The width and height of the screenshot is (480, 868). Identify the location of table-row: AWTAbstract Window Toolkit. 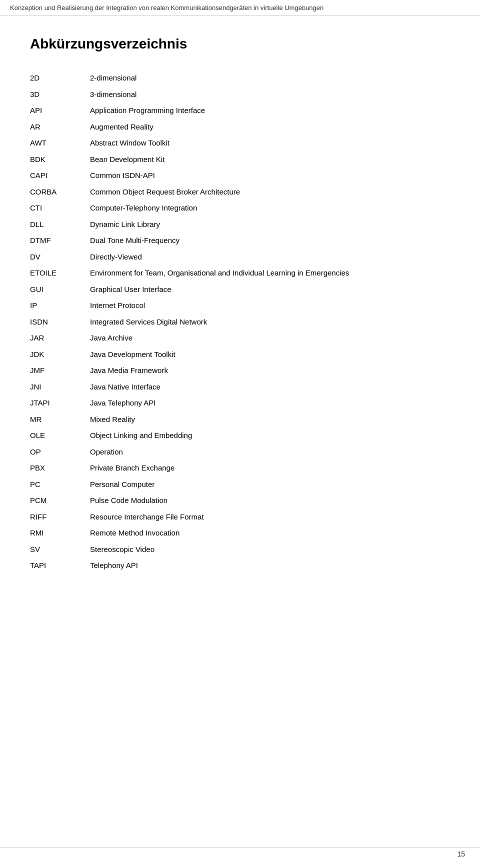
(240, 143).